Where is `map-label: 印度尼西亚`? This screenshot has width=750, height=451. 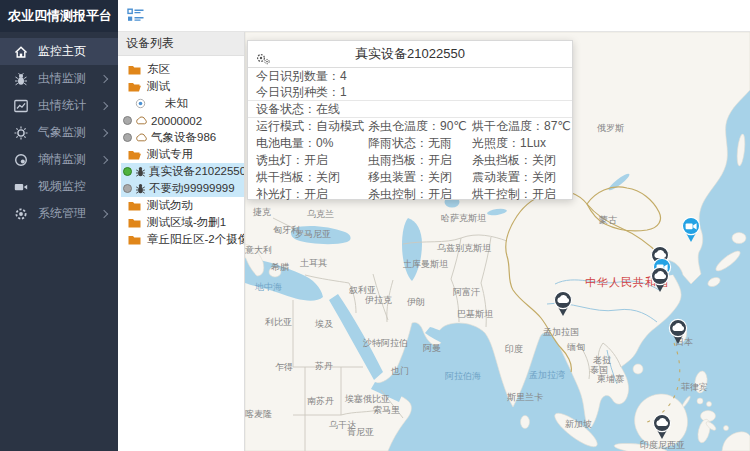 map-label: 印度尼西亚 is located at coordinates (662, 445).